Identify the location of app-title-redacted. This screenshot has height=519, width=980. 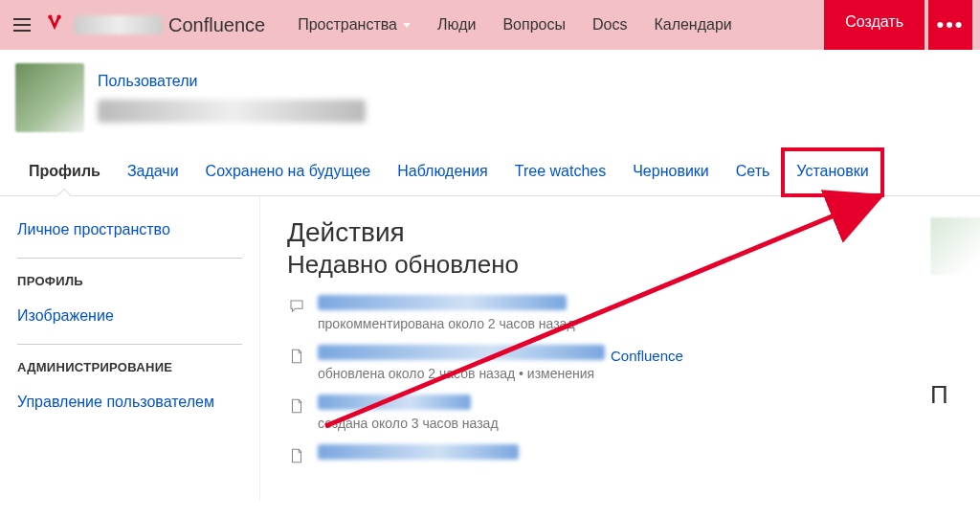
(119, 25).